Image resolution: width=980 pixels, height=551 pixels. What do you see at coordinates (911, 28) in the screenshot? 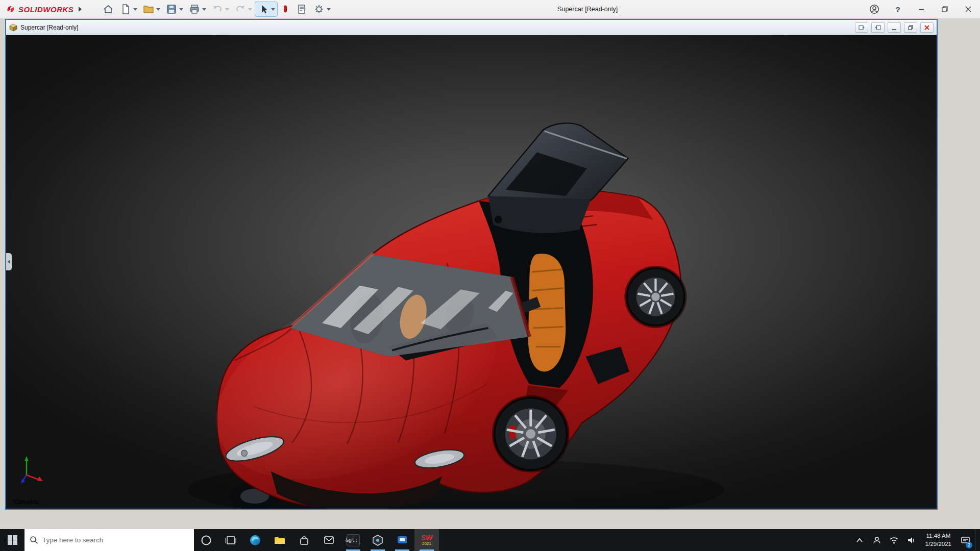
I see `document-restore-button` at bounding box center [911, 28].